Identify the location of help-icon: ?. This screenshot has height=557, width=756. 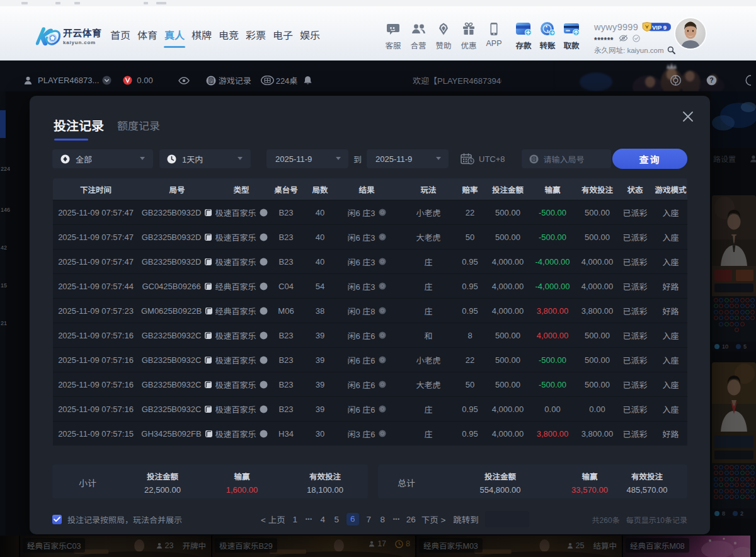
(712, 81).